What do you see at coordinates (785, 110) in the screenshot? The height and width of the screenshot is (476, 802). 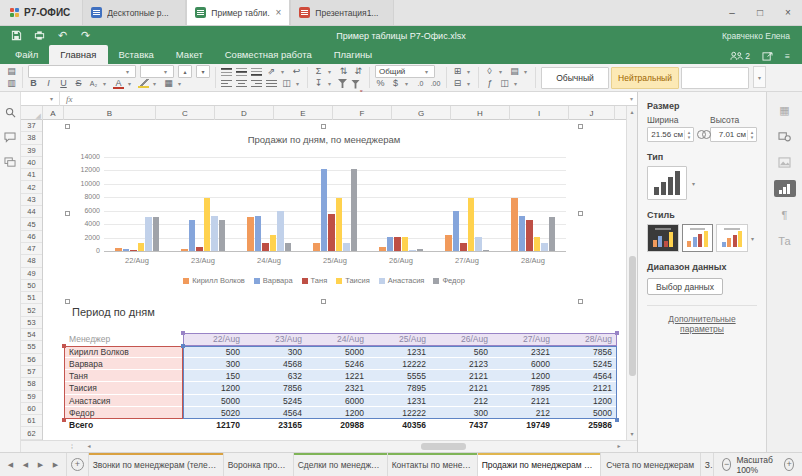 I see `table-settings-icon: ▦` at bounding box center [785, 110].